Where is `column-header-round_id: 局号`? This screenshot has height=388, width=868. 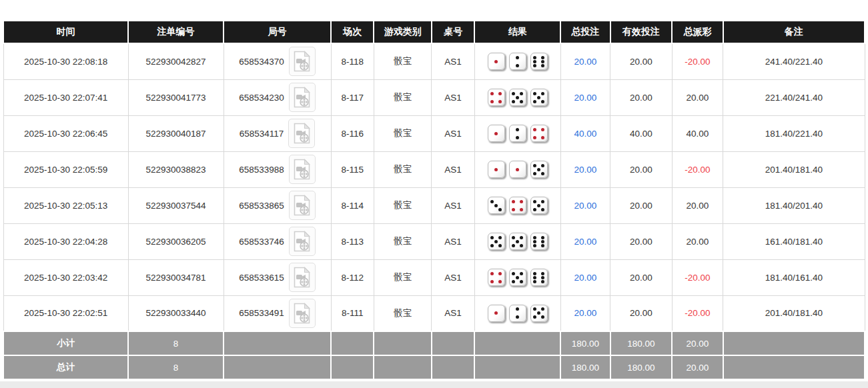
column-header-round_id: 局号 is located at coordinates (278, 32).